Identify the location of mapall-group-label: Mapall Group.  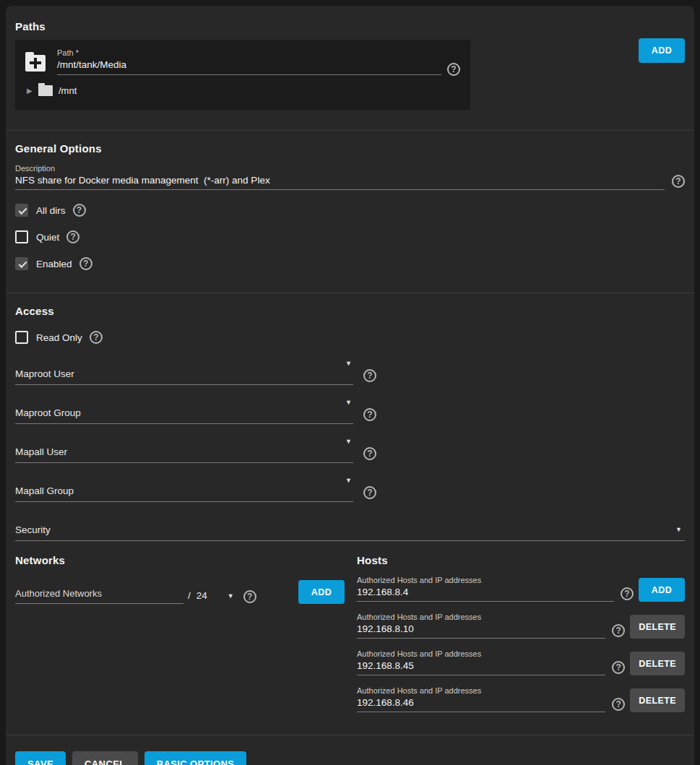
(45, 491).